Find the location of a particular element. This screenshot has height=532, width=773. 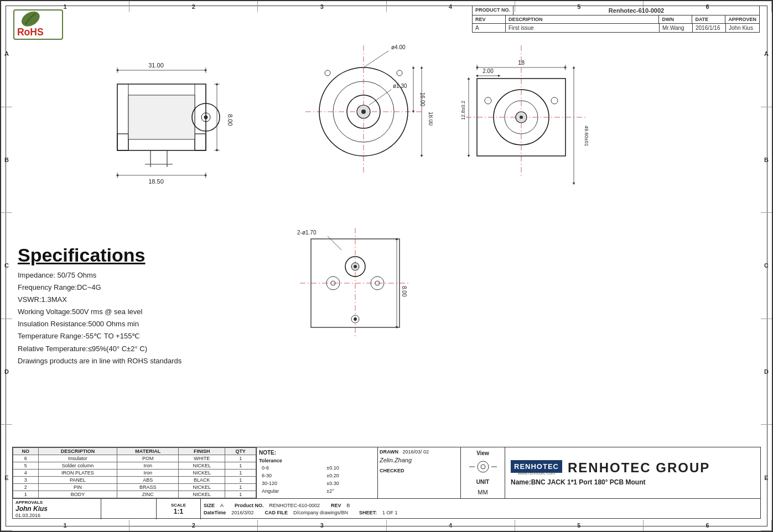

spec-item-3: VSWR:1.3MAX is located at coordinates (128, 300).